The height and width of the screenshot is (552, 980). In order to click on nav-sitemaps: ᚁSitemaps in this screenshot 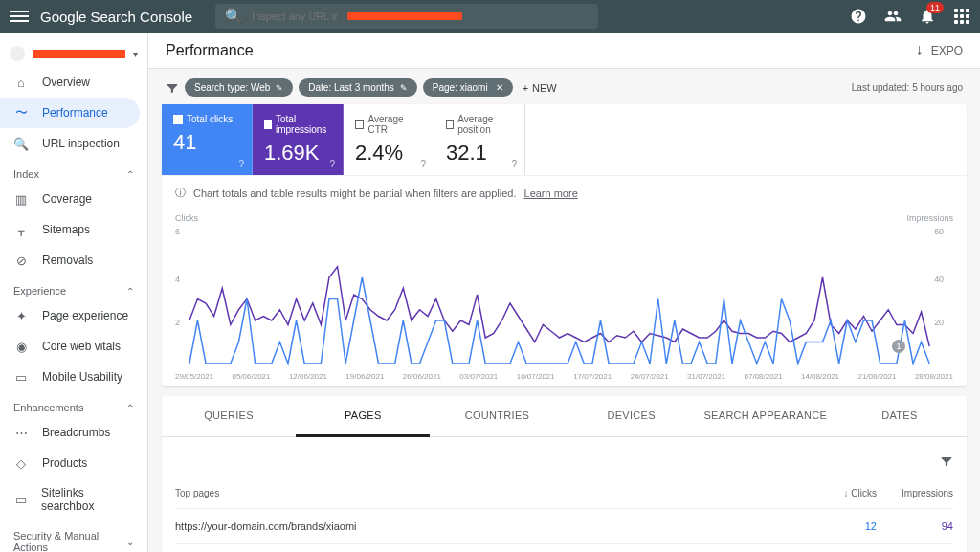, I will do `click(74, 230)`.